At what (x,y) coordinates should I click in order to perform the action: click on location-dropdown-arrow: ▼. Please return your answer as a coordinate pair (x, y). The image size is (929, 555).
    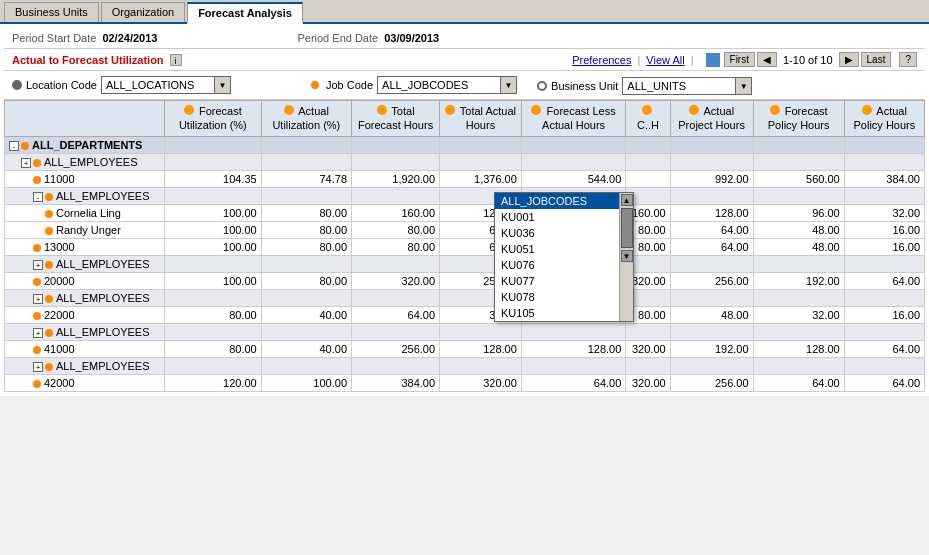
    Looking at the image, I should click on (222, 85).